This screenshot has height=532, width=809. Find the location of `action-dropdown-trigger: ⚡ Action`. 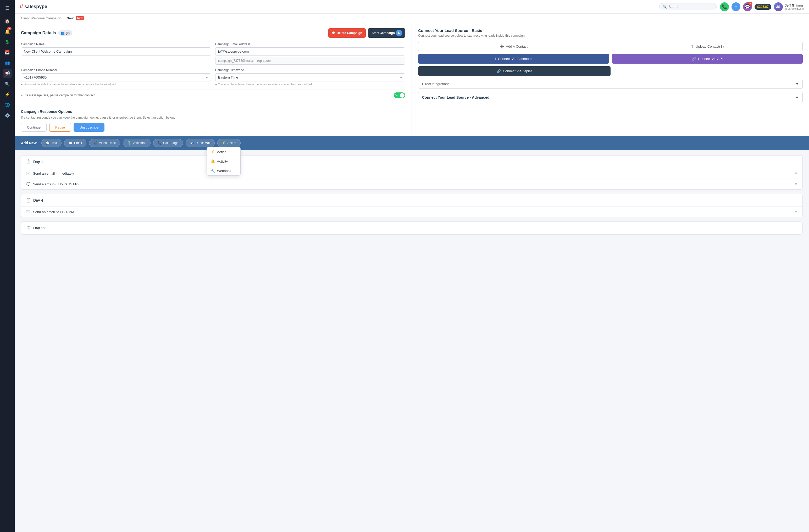

action-dropdown-trigger: ⚡ Action is located at coordinates (229, 143).